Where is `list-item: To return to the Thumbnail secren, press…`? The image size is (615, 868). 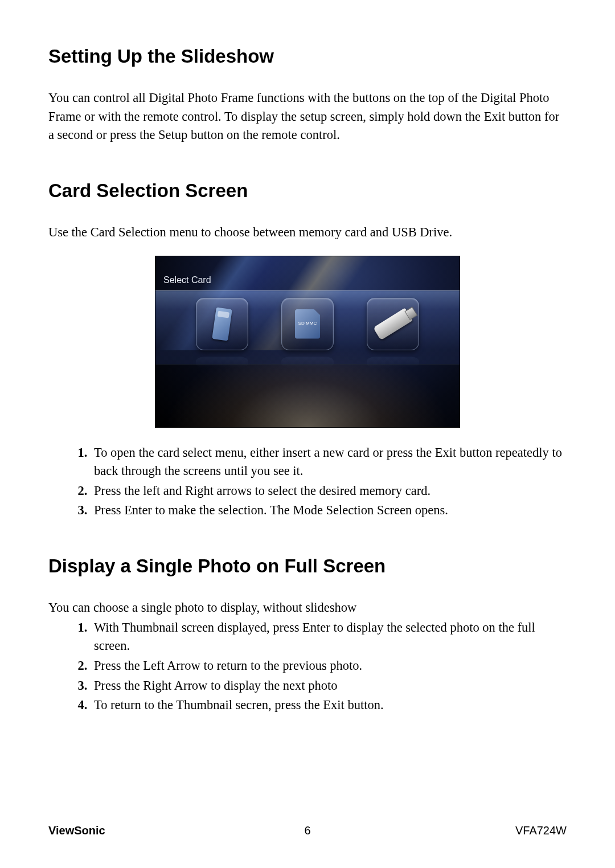 list-item: To return to the Thumbnail secren, press… is located at coordinates (329, 705).